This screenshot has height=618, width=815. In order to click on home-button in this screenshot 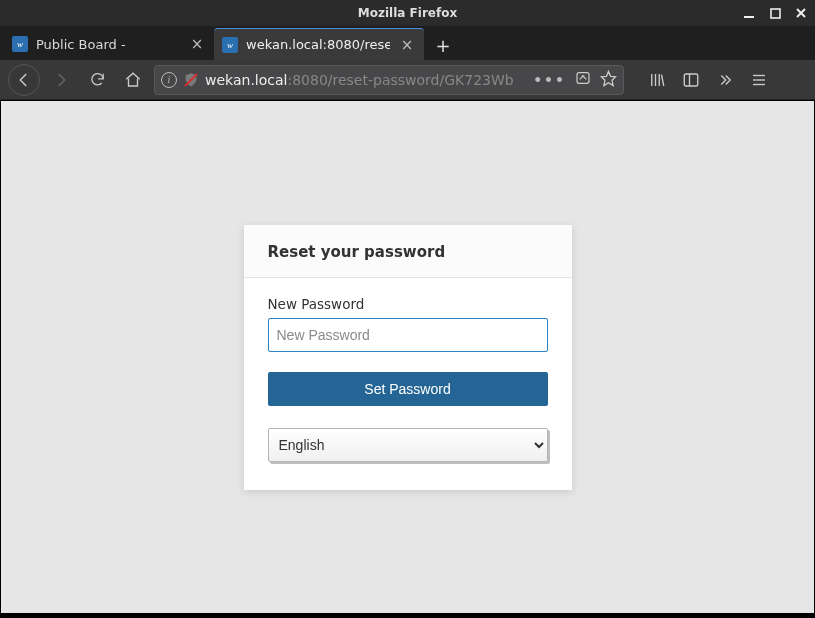, I will do `click(133, 80)`.